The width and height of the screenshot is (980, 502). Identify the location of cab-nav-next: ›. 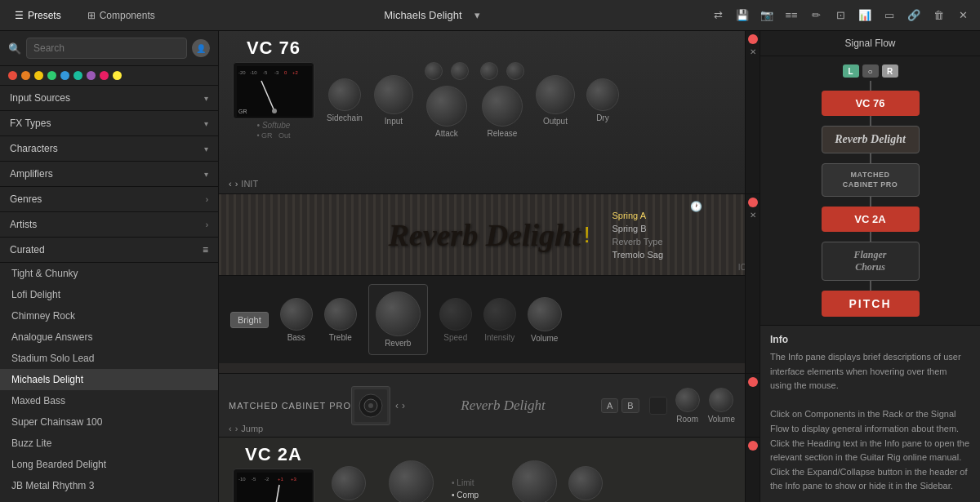
(237, 429).